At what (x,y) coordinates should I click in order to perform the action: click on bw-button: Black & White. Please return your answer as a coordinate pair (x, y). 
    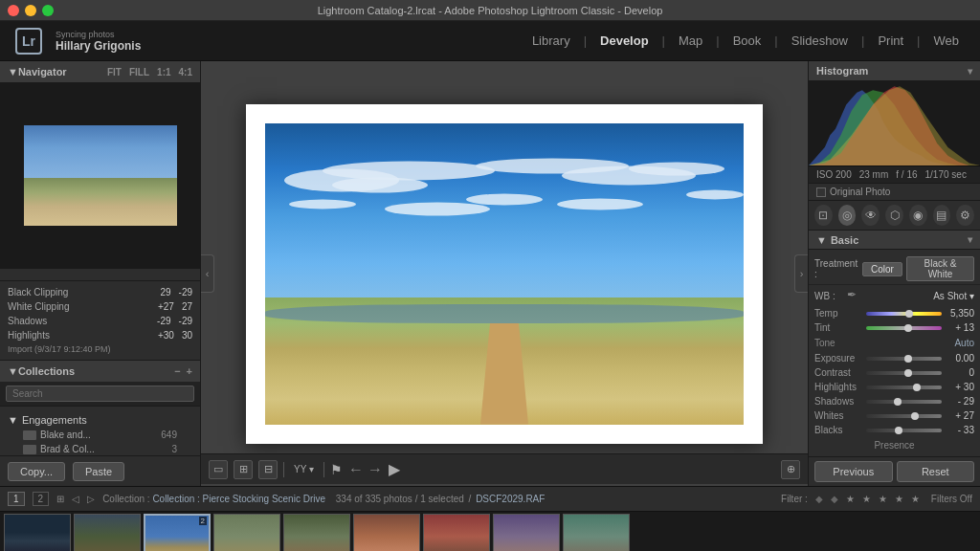
    Looking at the image, I should click on (940, 269).